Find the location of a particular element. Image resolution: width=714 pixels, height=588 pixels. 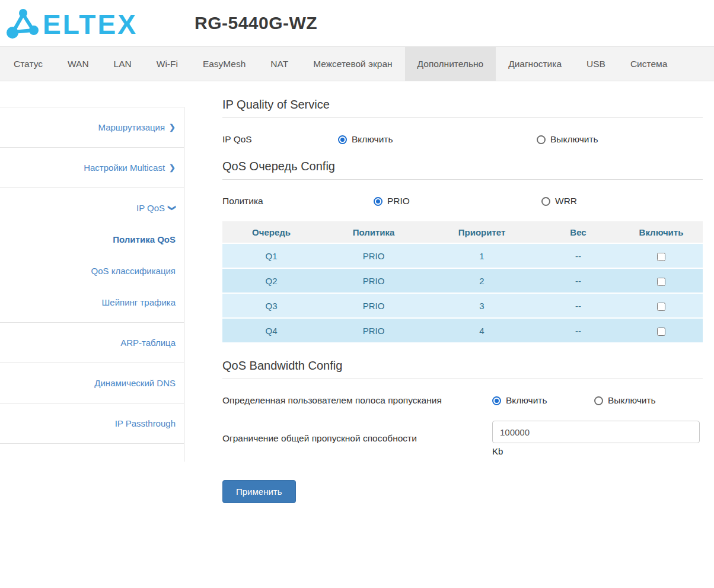

sidebar-item-label: IP QoS is located at coordinates (151, 208).